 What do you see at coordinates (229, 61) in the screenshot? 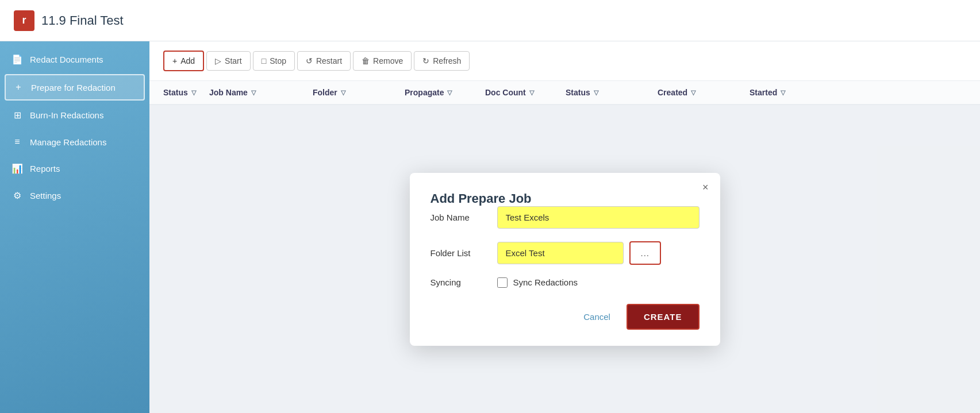
I see `start-button: ▷ Start` at bounding box center [229, 61].